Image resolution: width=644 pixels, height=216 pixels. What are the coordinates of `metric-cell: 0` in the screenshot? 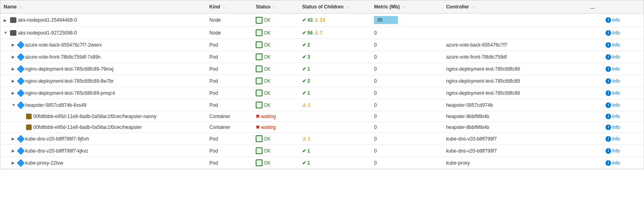 It's located at (407, 57).